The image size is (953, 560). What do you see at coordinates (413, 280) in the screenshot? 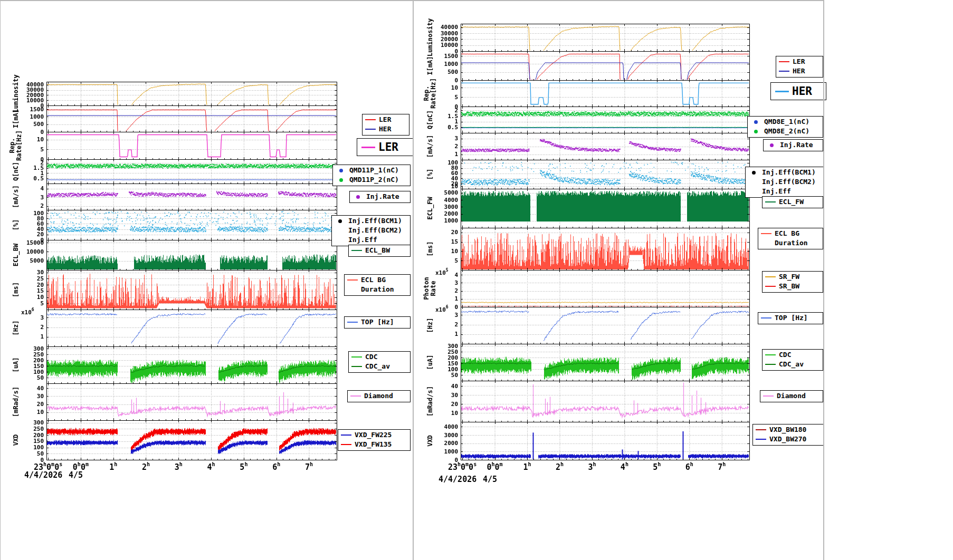
I see `window-divider` at bounding box center [413, 280].